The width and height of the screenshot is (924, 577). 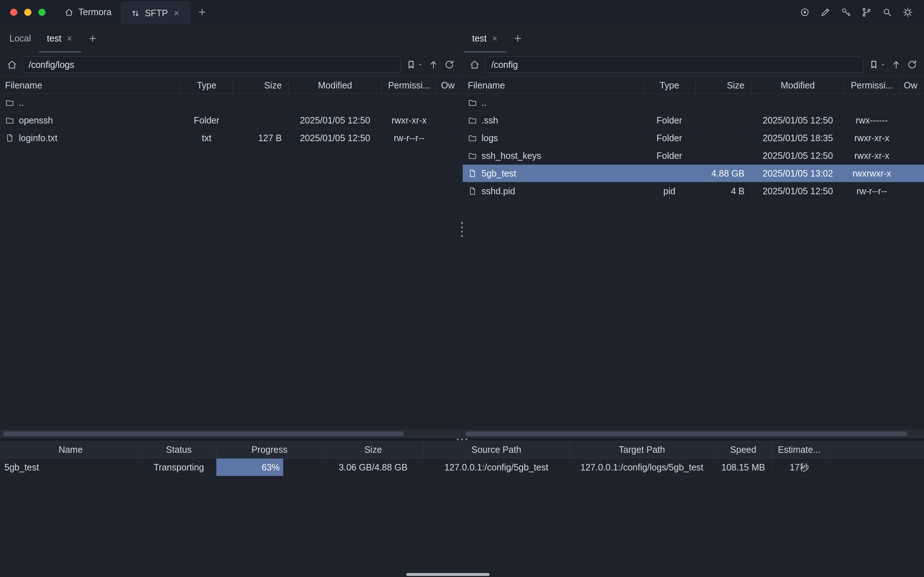 What do you see at coordinates (71, 467) in the screenshot?
I see `transfer-name: 5gb_test` at bounding box center [71, 467].